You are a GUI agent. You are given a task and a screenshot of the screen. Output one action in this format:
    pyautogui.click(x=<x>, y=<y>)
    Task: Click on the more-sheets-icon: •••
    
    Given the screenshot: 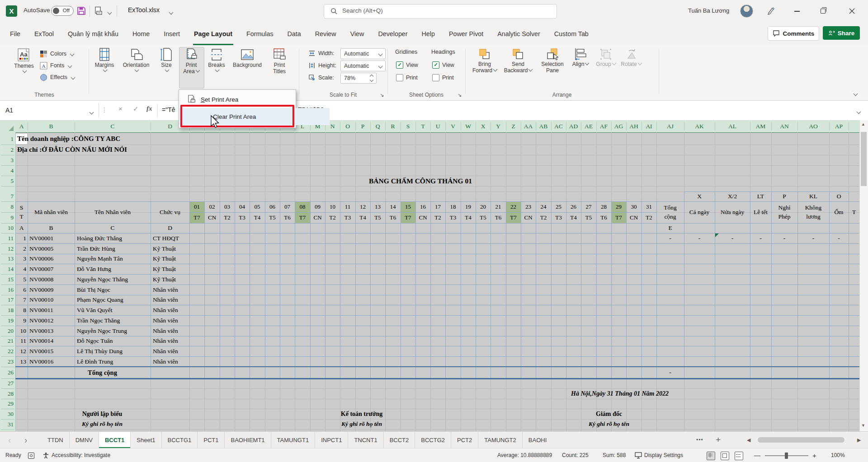 What is the action you would take?
    pyautogui.click(x=700, y=440)
    